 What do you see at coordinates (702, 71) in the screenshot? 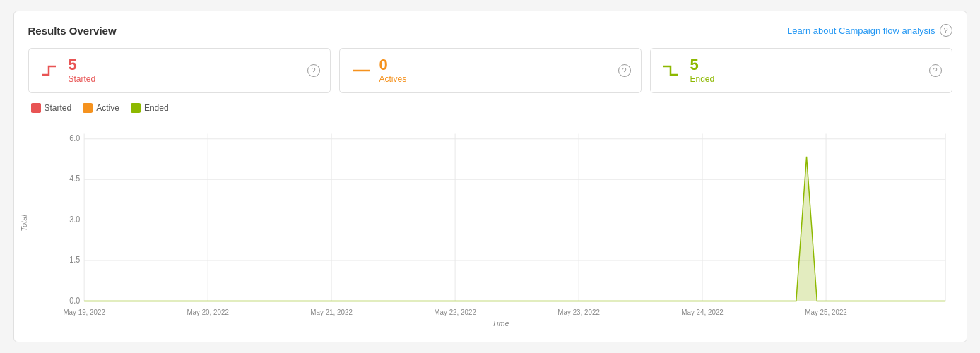
I see `stat-ended-text: 5 Ended` at bounding box center [702, 71].